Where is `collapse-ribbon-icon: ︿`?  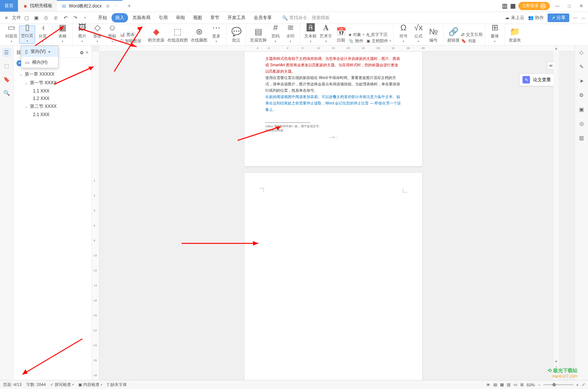
collapse-ribbon-icon: ︿ is located at coordinates (584, 18).